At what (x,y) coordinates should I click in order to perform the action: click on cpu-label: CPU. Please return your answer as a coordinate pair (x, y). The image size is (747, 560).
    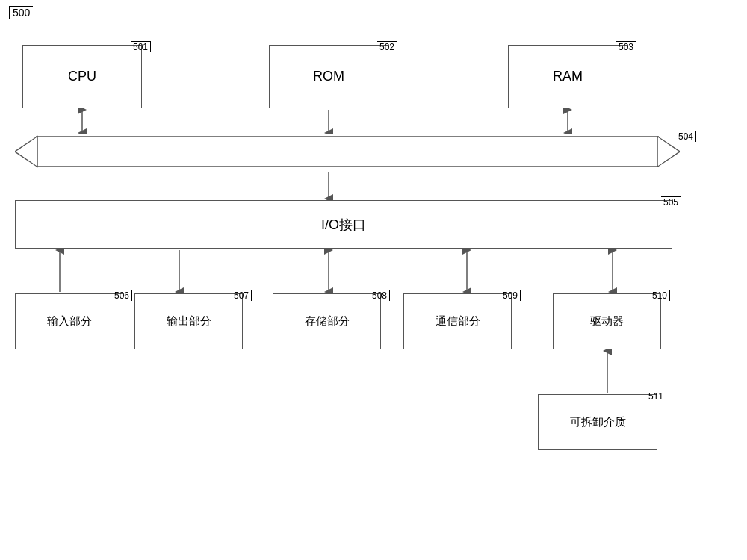
    Looking at the image, I should click on (82, 76).